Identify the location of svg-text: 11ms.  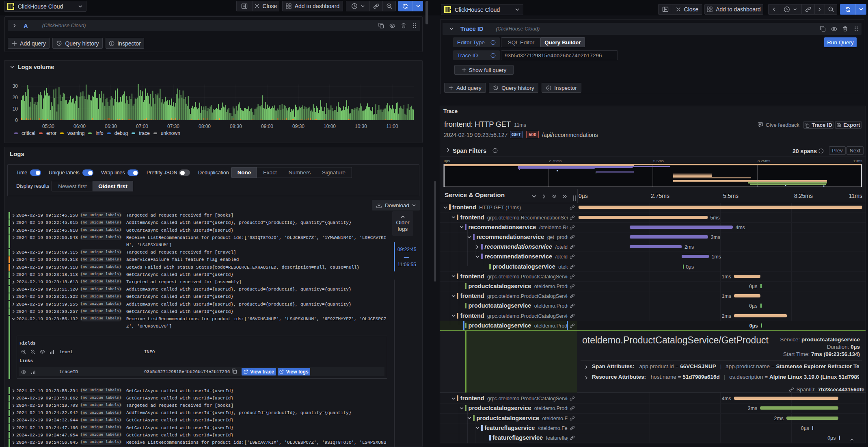
(857, 161).